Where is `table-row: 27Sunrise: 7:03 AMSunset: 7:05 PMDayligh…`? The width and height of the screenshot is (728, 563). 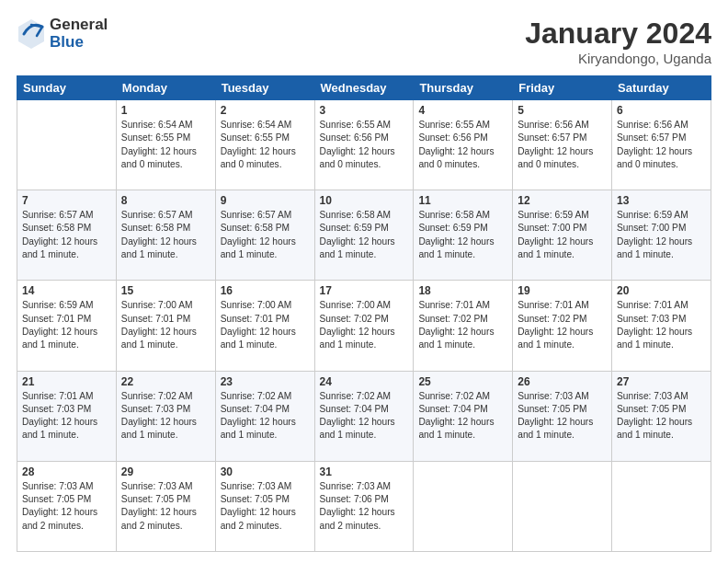
table-row: 27Sunrise: 7:03 AMSunset: 7:05 PMDayligh… is located at coordinates (662, 416).